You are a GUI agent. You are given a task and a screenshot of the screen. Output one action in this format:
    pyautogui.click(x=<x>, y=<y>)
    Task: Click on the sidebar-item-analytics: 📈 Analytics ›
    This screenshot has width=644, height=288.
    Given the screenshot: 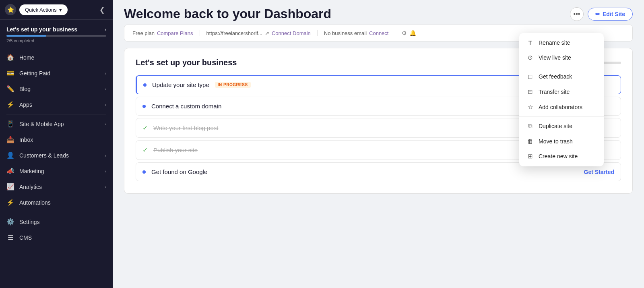 What is the action you would take?
    pyautogui.click(x=56, y=187)
    